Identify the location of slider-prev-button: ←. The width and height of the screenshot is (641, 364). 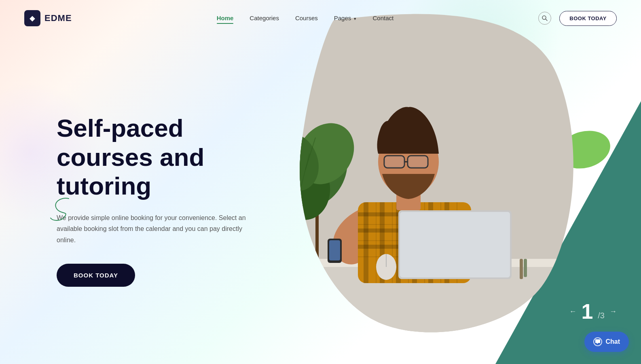
(573, 311).